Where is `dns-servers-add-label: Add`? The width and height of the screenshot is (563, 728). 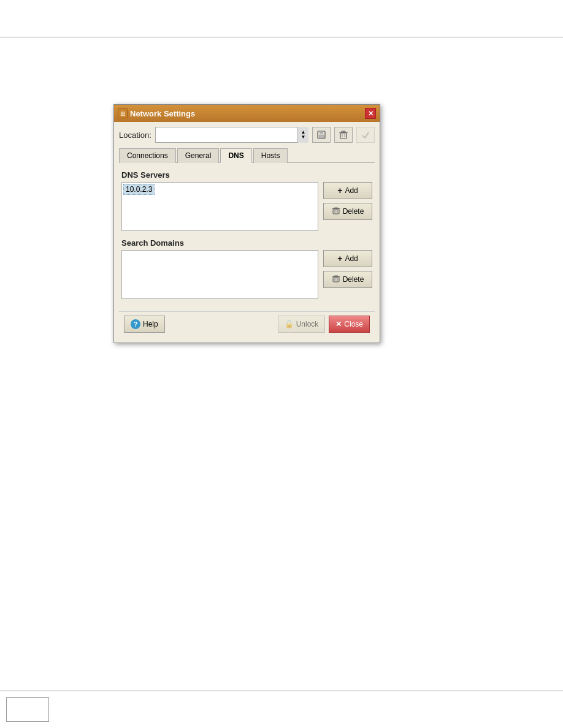 dns-servers-add-label: Add is located at coordinates (351, 191).